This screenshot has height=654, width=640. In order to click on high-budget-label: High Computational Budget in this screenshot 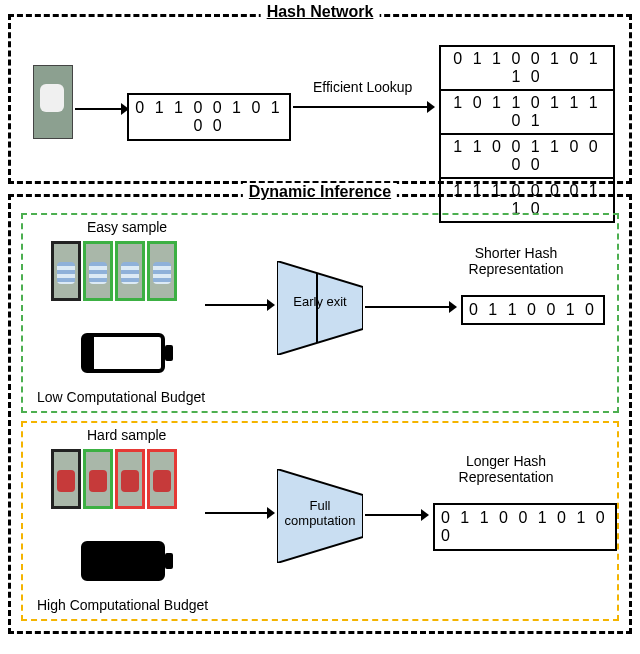, I will do `click(122, 605)`.